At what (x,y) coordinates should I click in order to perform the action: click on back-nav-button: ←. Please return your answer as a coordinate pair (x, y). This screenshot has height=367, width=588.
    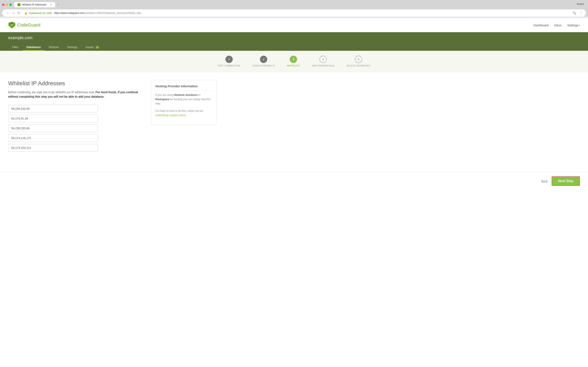
    Looking at the image, I should click on (8, 13).